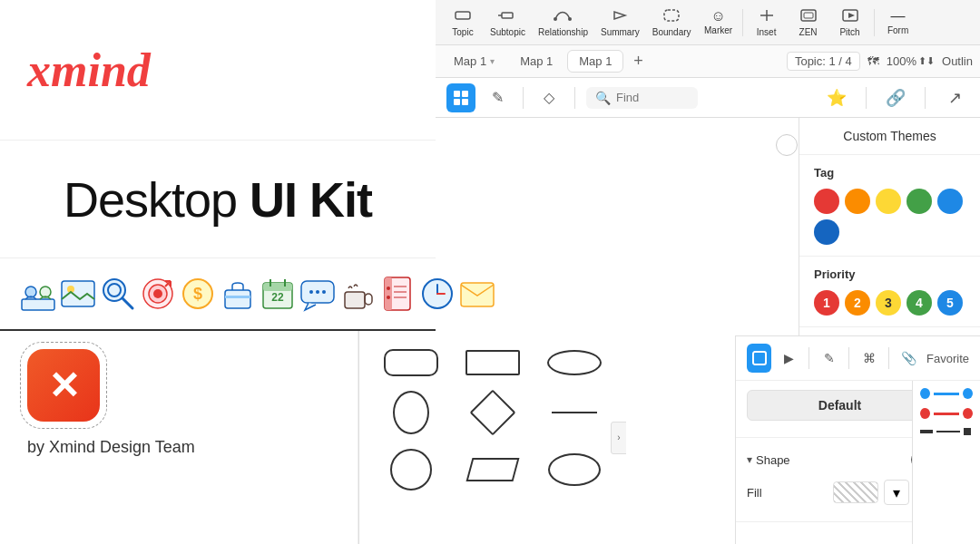 This screenshot has width=980, height=544. I want to click on app-icon-wrapper: ✕, so click(64, 390).